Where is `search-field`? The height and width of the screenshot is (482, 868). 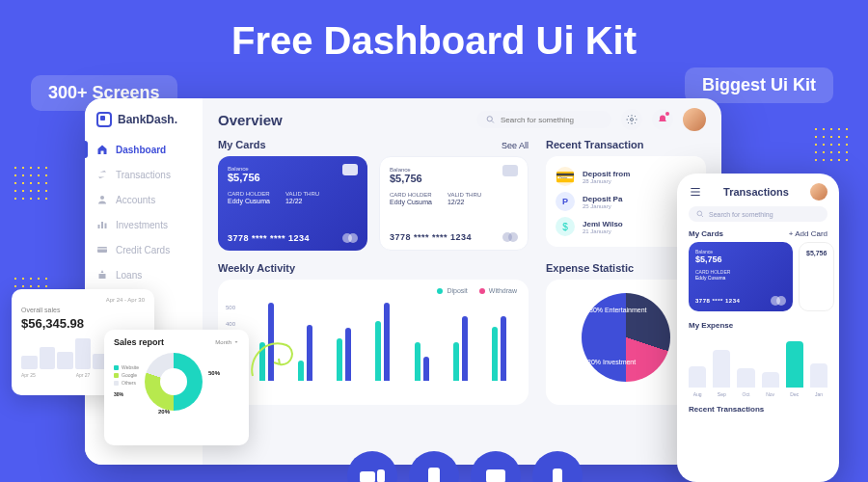 search-field is located at coordinates (544, 120).